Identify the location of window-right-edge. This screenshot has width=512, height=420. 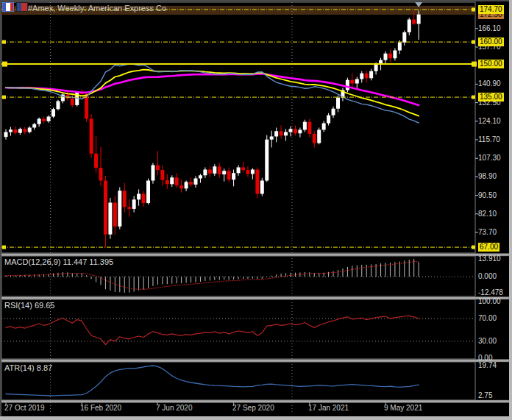
(511, 210).